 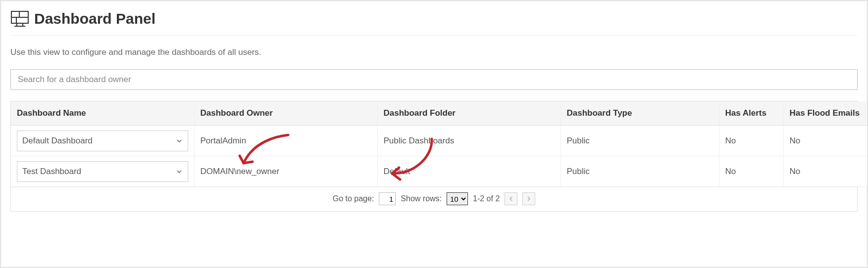 What do you see at coordinates (486, 199) in the screenshot?
I see `pager-range: 1-2 of 2` at bounding box center [486, 199].